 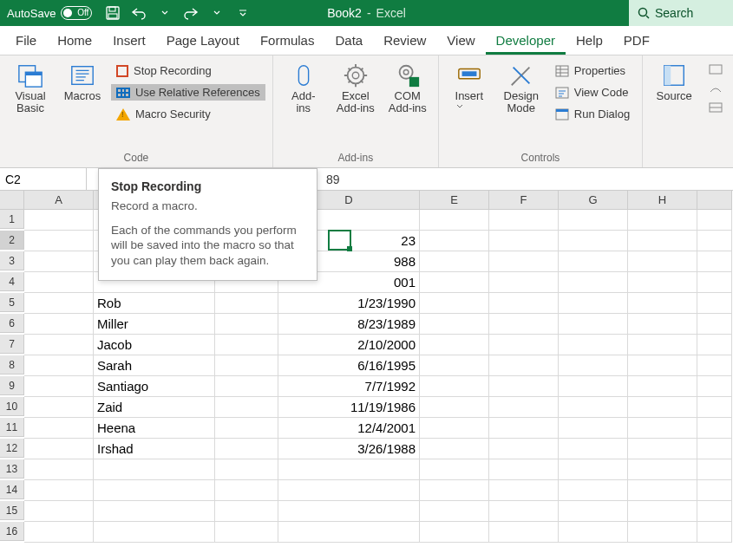 I want to click on cell-C13, so click(x=246, y=470).